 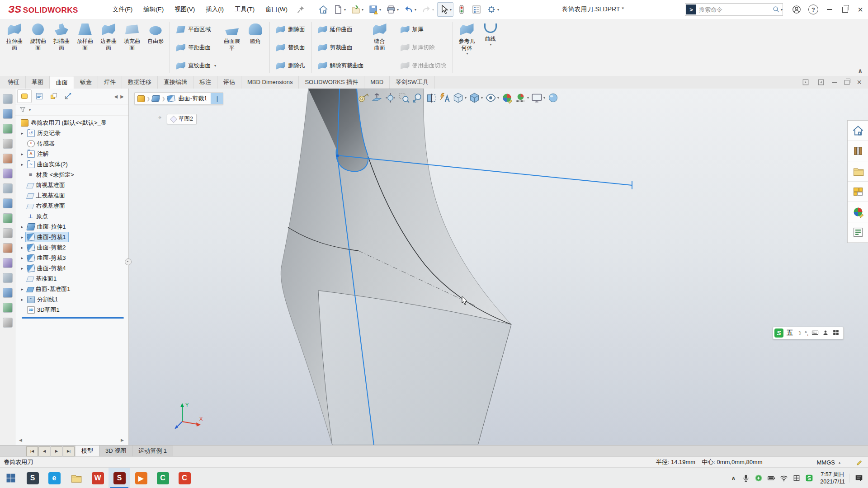 I want to click on section-view-tool, so click(x=431, y=98).